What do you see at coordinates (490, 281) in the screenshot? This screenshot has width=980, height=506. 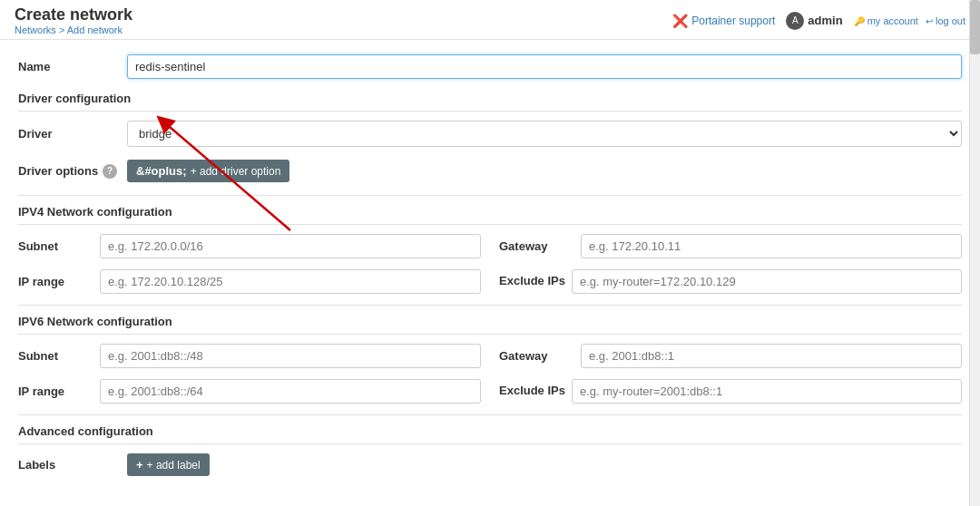 I see `ipv4-iprange-exclude-row: IP range Exclude IPs` at bounding box center [490, 281].